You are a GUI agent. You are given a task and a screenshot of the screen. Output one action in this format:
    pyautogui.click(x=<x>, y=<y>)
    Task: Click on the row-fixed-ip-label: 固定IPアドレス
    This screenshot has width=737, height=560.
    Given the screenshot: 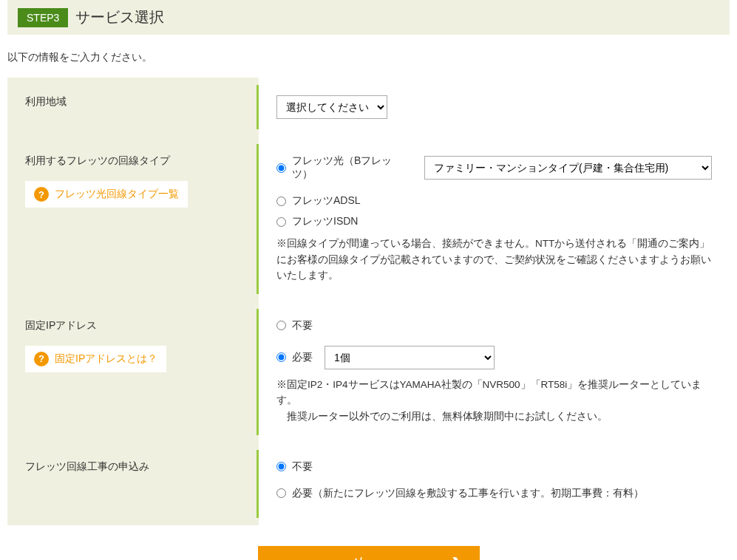 What is the action you would take?
    pyautogui.click(x=133, y=326)
    